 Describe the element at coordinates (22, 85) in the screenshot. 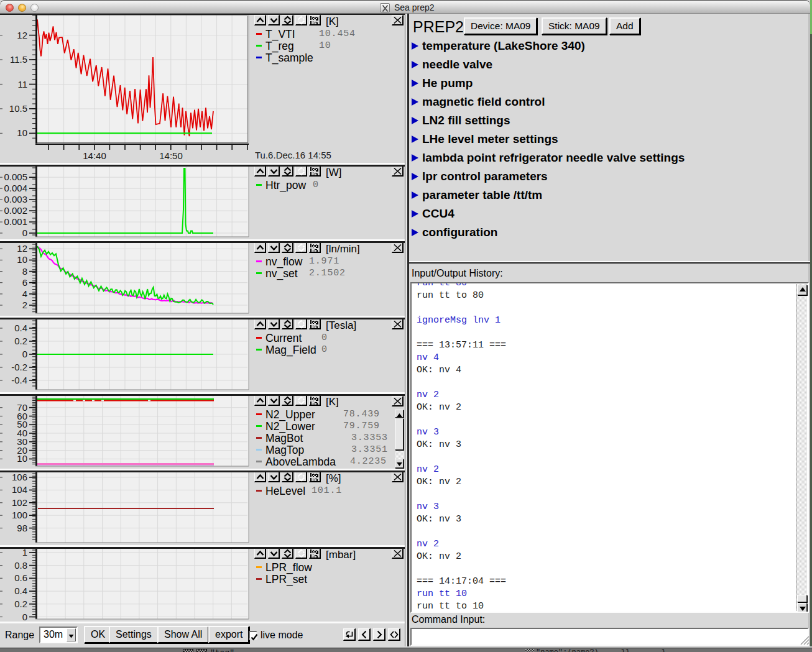

I see `svg-text: 11` at that location.